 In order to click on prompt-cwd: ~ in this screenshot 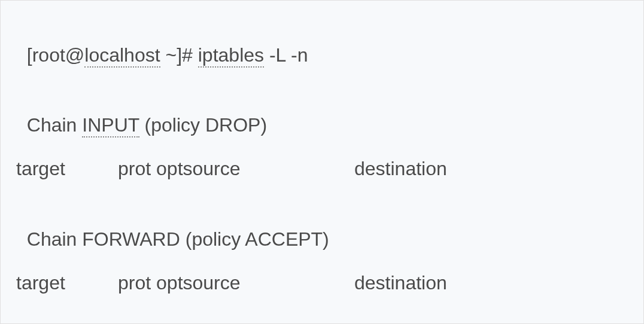, I will do `click(171, 55)`.